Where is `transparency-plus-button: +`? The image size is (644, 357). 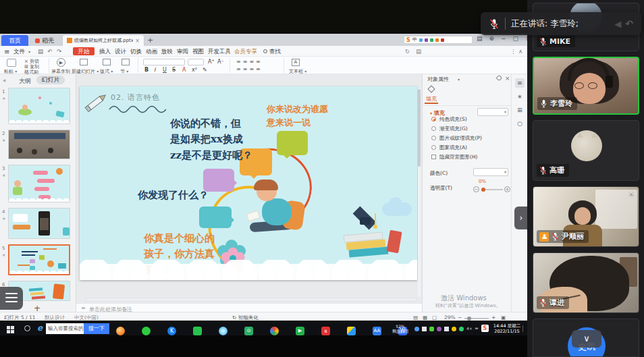
transparency-plus-button: + is located at coordinates (508, 189).